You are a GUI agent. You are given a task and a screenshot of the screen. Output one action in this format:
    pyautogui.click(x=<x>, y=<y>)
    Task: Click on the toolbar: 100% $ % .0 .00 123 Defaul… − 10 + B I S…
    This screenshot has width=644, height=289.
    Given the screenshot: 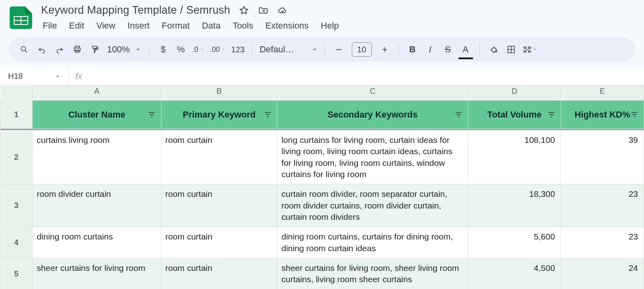 What is the action you would take?
    pyautogui.click(x=322, y=50)
    